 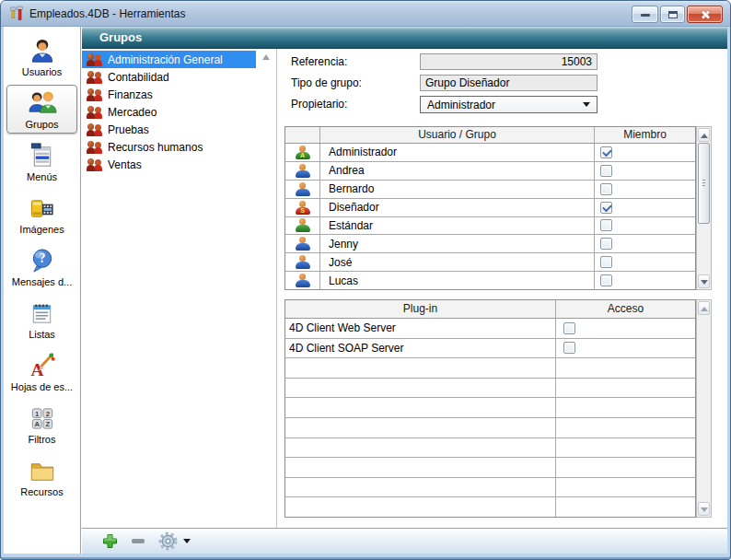 What do you see at coordinates (175, 542) in the screenshot?
I see `settings-menu-button` at bounding box center [175, 542].